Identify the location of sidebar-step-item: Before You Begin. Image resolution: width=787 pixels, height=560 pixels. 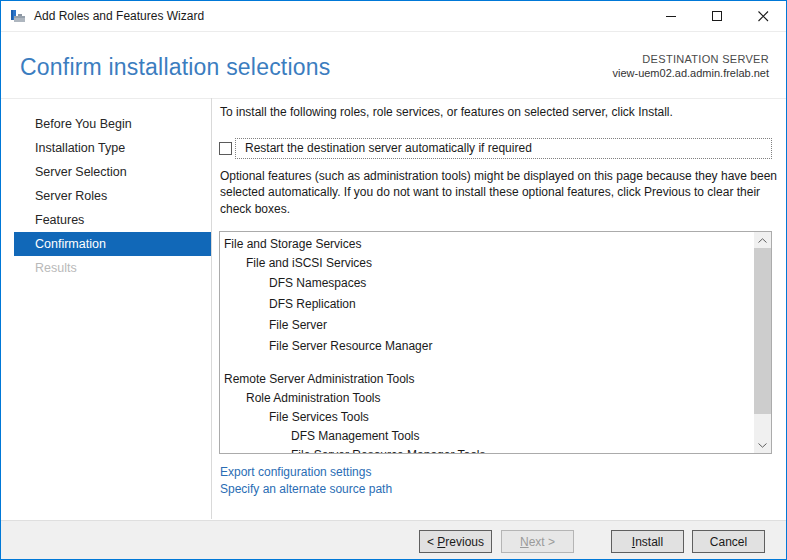
(112, 124).